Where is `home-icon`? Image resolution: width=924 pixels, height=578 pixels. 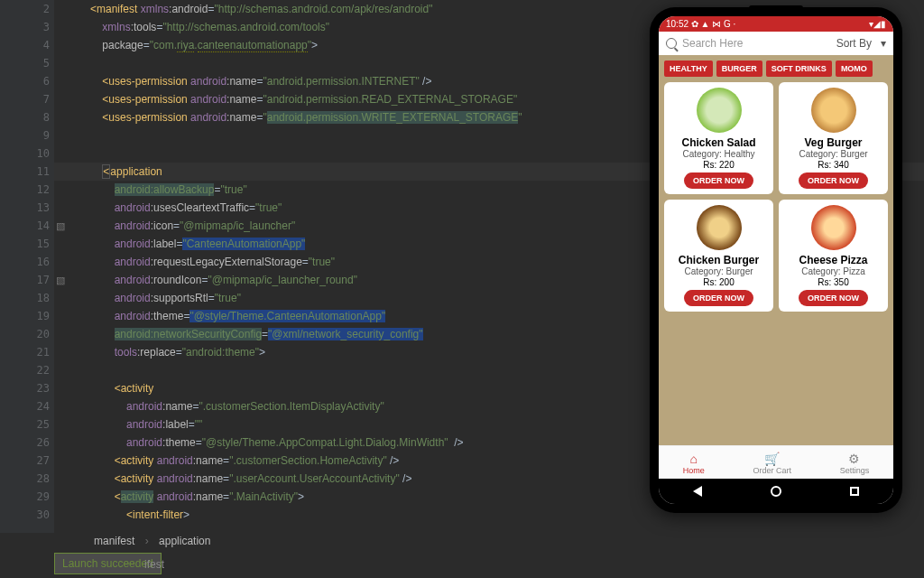 home-icon is located at coordinates (776, 491).